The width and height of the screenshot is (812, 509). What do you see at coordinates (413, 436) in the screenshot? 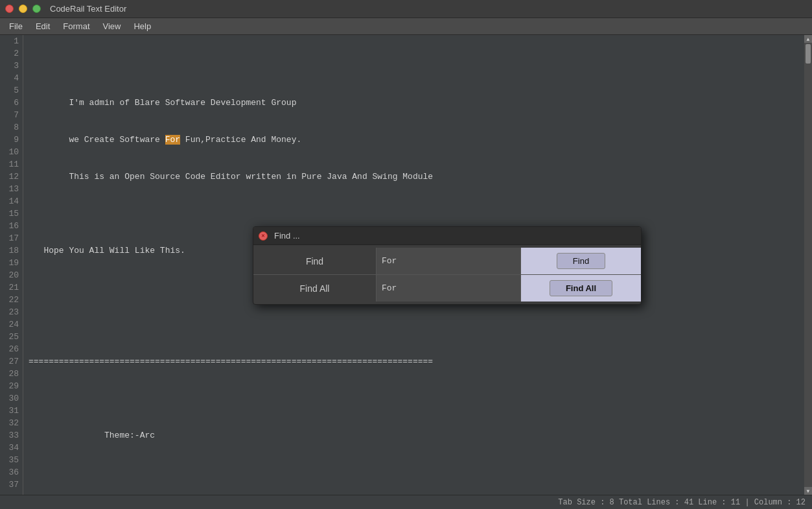
I see `editor-line: Theme:-Arc` at bounding box center [413, 436].